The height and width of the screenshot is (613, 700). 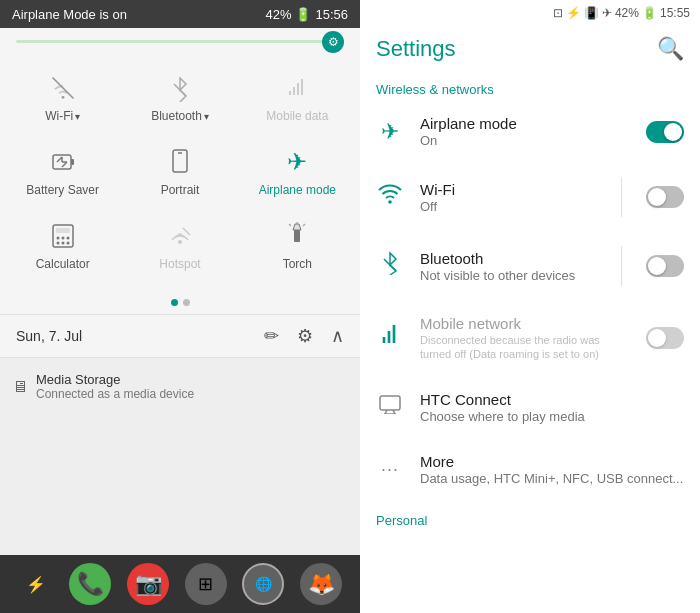 I want to click on dock-firefox-icon: 🦊, so click(x=321, y=584).